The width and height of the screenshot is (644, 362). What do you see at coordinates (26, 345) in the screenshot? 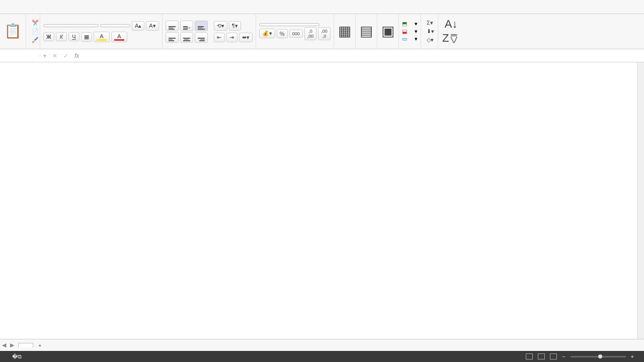
I see `sheet-tab` at bounding box center [26, 345].